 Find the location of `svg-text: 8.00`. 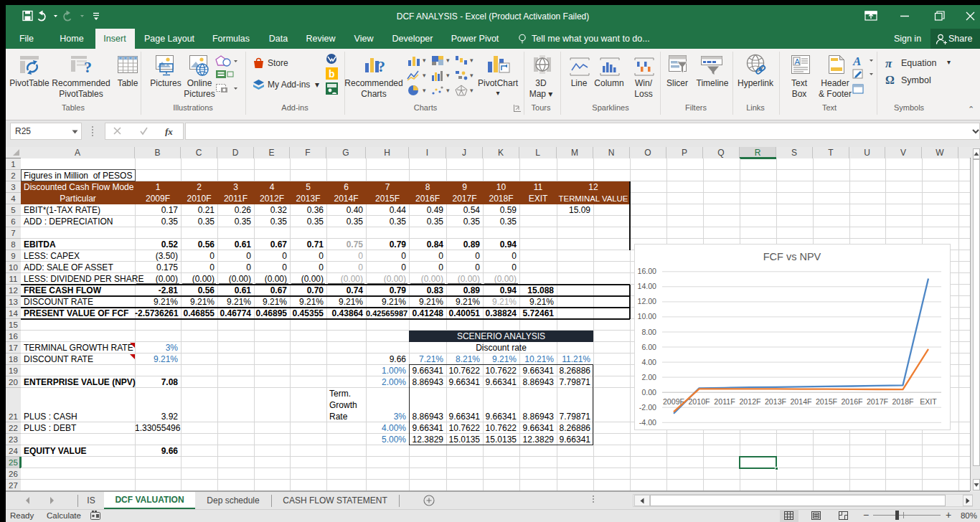

svg-text: 8.00 is located at coordinates (649, 332).